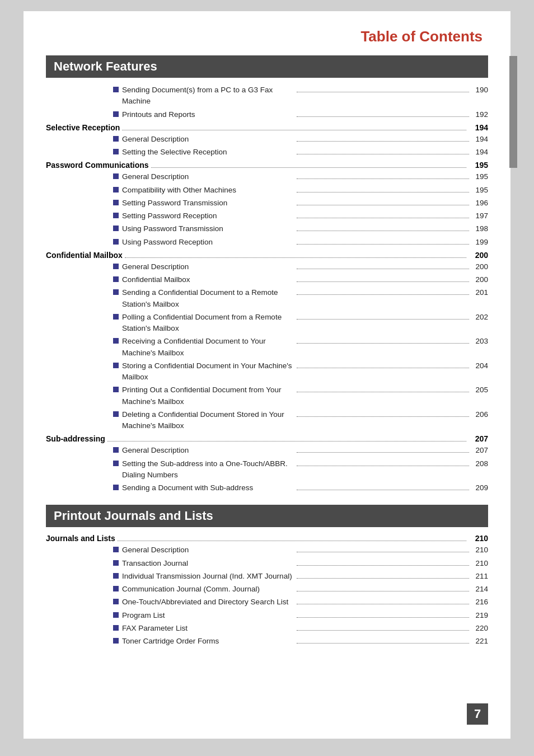 Image resolution: width=534 pixels, height=756 pixels. I want to click on page-number: 7, so click(477, 714).